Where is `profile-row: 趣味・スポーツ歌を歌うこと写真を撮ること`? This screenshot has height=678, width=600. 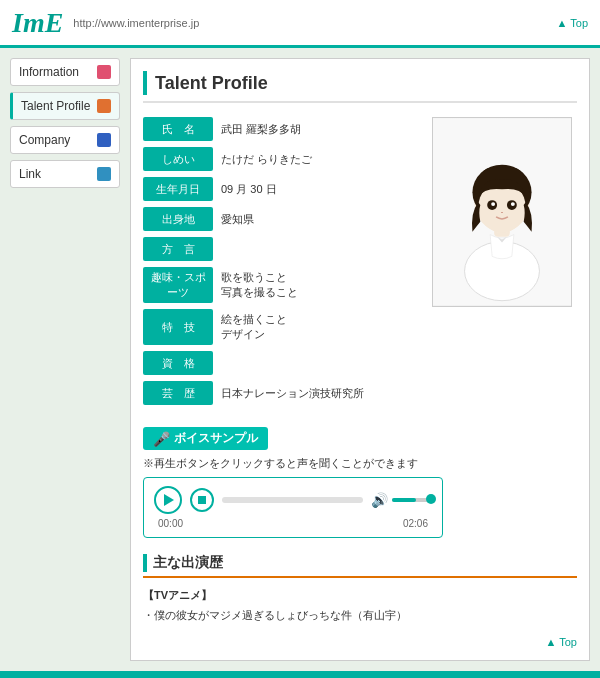 profile-row: 趣味・スポーツ歌を歌うこと写真を撮ること is located at coordinates (280, 285).